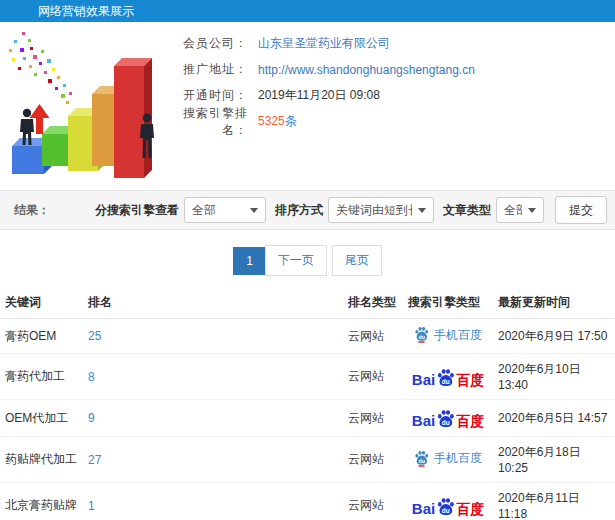 The image size is (615, 520). What do you see at coordinates (319, 96) in the screenshot?
I see `open-time-value: 2019年11月20日 09:08` at bounding box center [319, 96].